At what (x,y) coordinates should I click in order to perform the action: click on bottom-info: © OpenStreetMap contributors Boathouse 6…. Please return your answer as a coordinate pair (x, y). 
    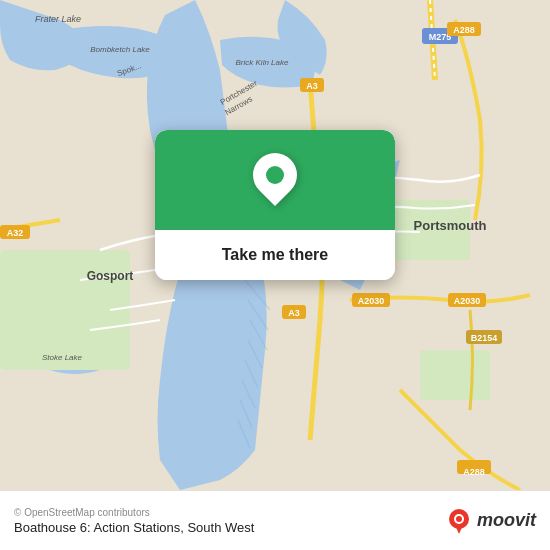
    Looking at the image, I should click on (134, 521).